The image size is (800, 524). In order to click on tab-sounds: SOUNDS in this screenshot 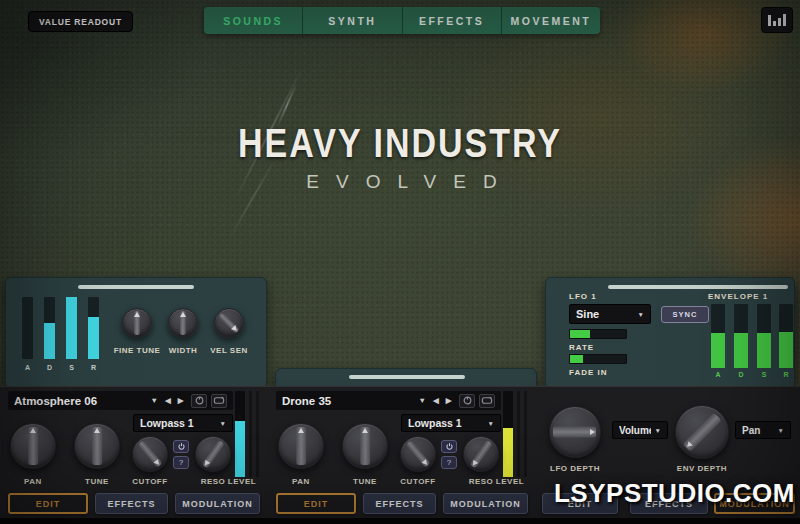, I will do `click(253, 20)`.